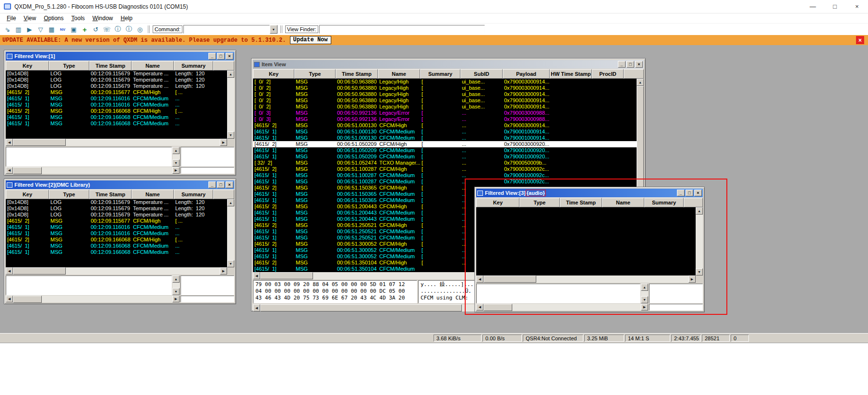 The height and width of the screenshot is (395, 868). I want to click on filter-icon: ▽, so click(40, 29).